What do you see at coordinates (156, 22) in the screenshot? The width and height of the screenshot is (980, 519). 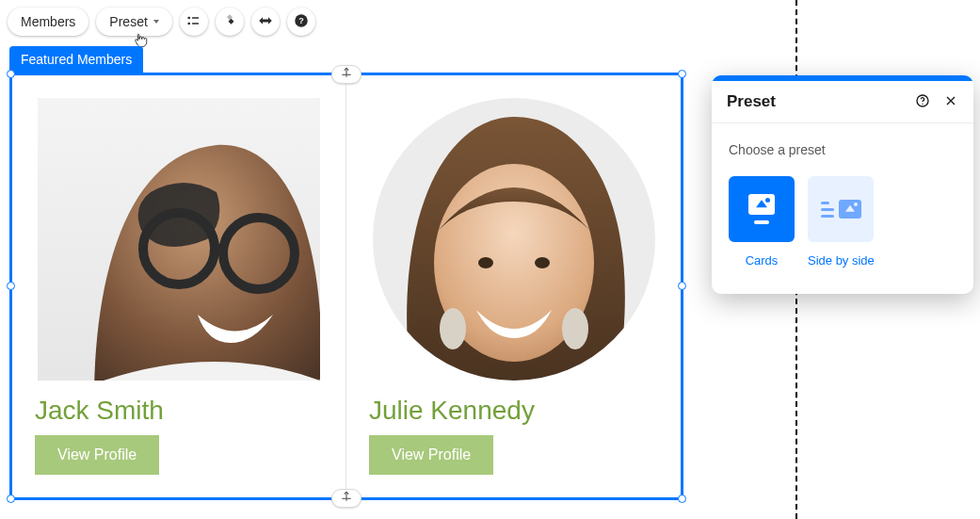 I see `chevron-down-icon` at bounding box center [156, 22].